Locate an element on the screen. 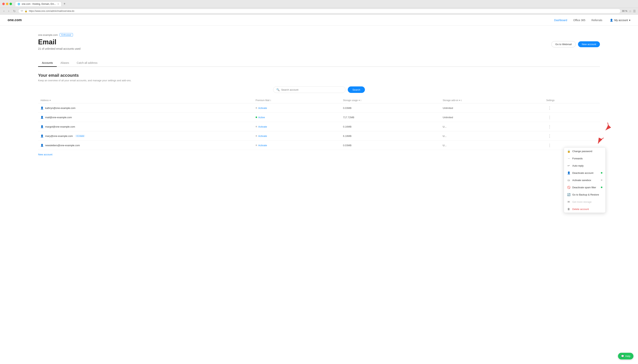  menu-item-forwards: → Forwards is located at coordinates (585, 158).